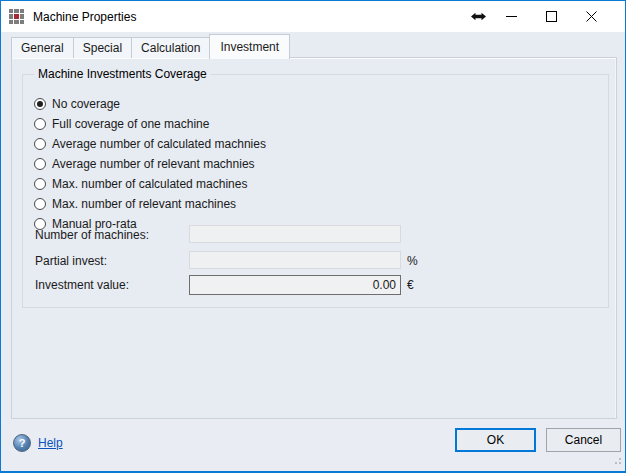 The height and width of the screenshot is (473, 626). I want to click on radio-label: Average number of calculated machnies, so click(159, 144).